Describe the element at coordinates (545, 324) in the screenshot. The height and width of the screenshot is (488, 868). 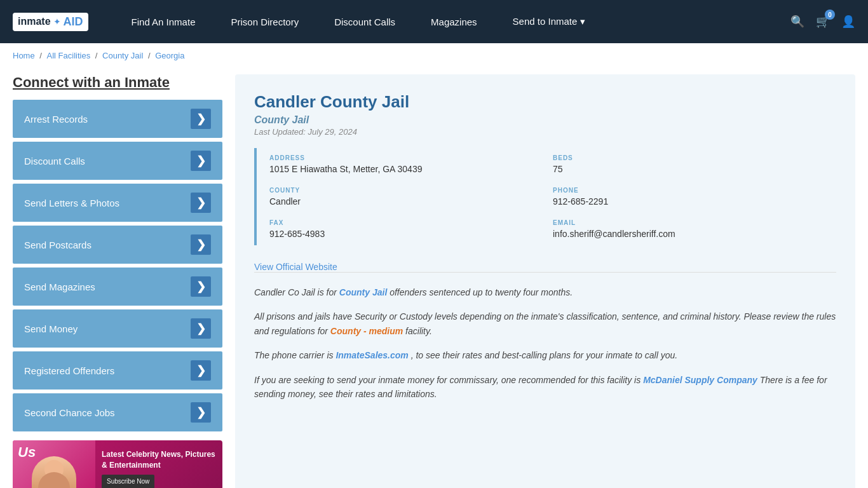
I see `desc-para-2: All prisons and jails have Security or C…` at that location.